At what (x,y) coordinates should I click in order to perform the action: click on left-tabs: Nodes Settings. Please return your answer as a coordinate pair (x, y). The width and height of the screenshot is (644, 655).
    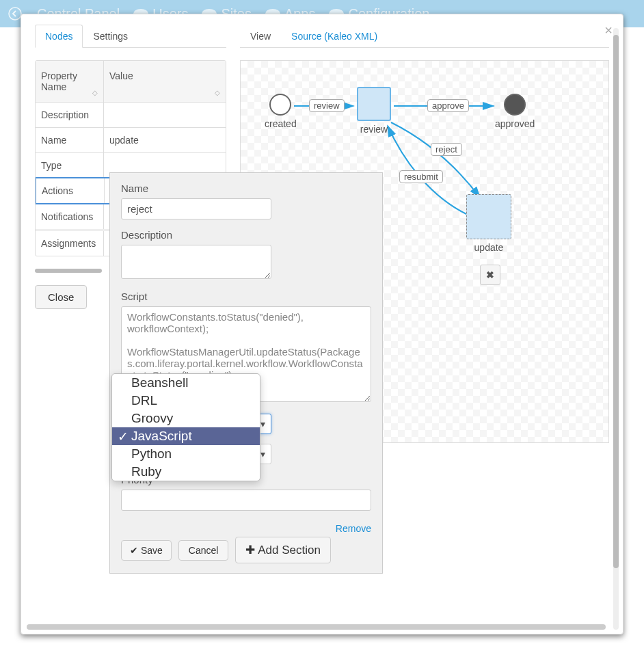
    Looking at the image, I should click on (131, 26).